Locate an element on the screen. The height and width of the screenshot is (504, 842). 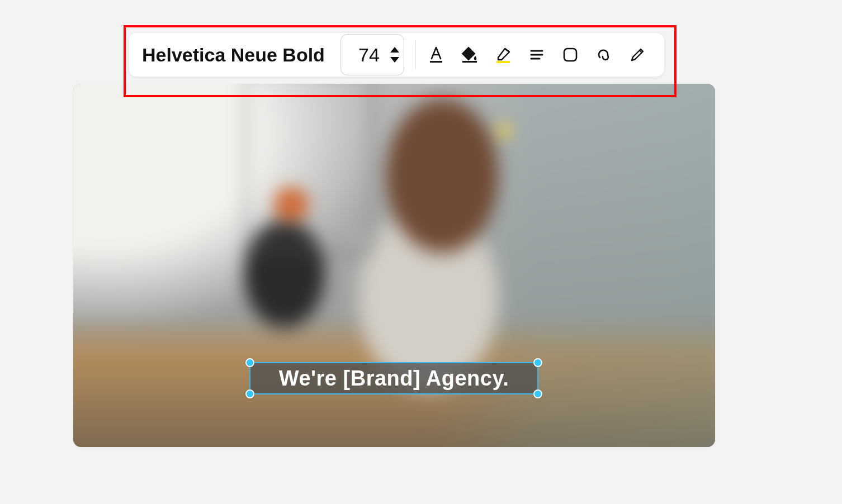
selected-text-element: We're [Brand] Agency. is located at coordinates (394, 378).